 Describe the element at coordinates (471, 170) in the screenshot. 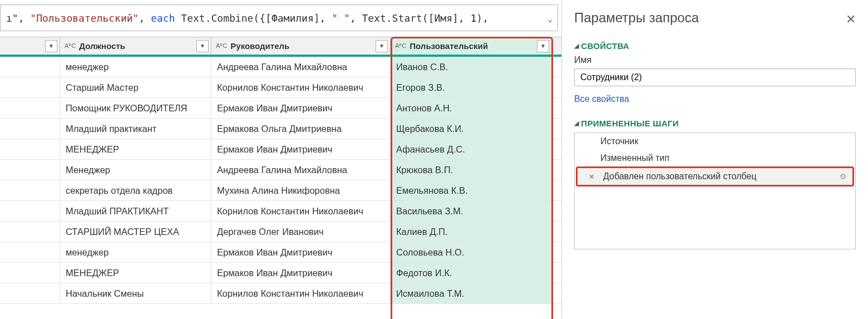

I see `table-cell: Крюкова В.П.` at that location.